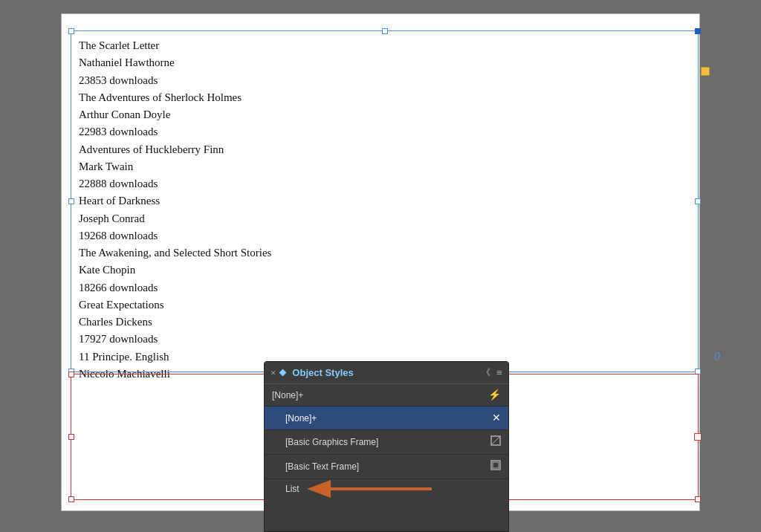 This screenshot has width=761, height=532. What do you see at coordinates (372, 489) in the screenshot?
I see `orange-arrow-icon` at bounding box center [372, 489].